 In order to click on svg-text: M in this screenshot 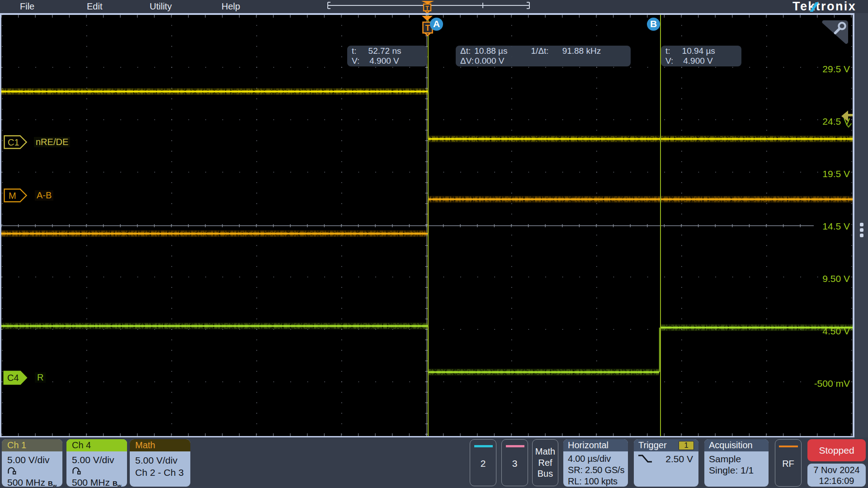, I will do `click(13, 196)`.